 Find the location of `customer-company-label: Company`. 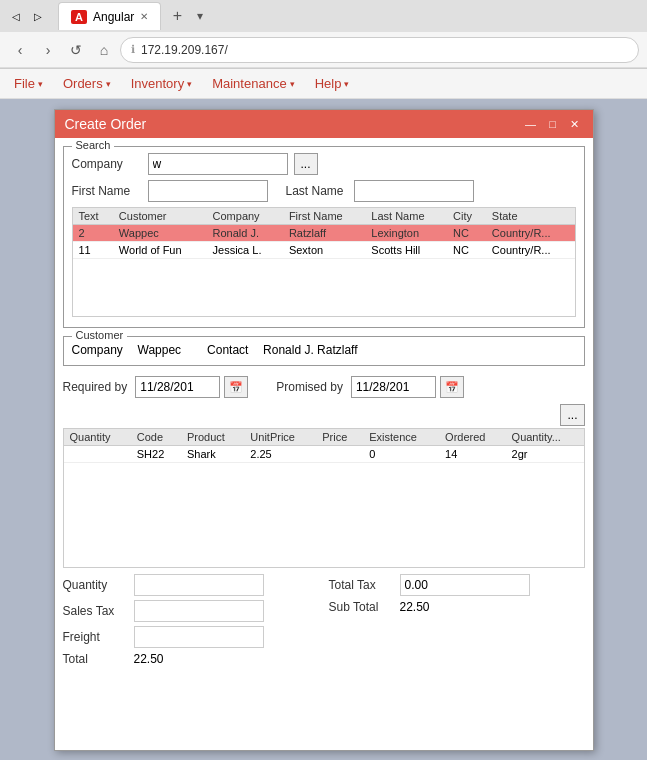

customer-company-label: Company is located at coordinates (102, 350).